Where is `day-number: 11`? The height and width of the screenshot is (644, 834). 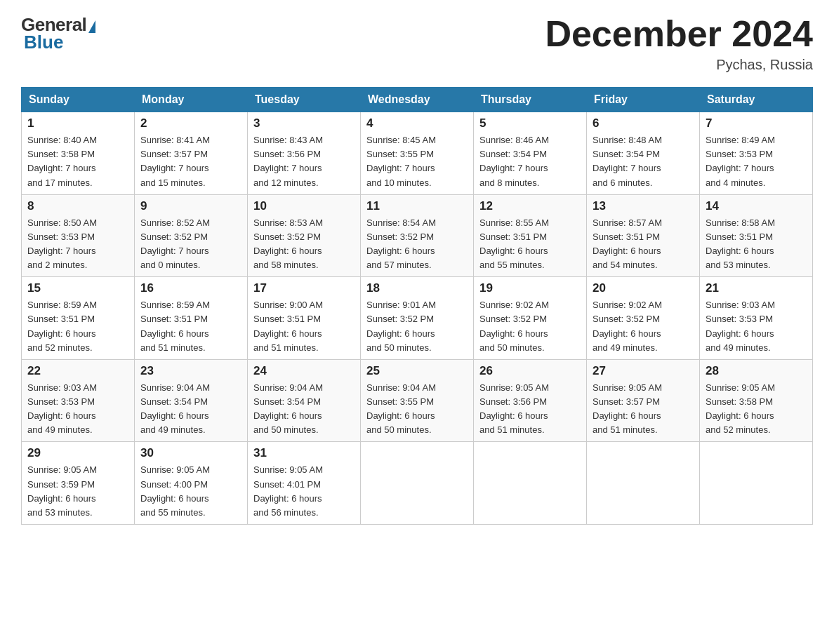
day-number: 11 is located at coordinates (417, 206).